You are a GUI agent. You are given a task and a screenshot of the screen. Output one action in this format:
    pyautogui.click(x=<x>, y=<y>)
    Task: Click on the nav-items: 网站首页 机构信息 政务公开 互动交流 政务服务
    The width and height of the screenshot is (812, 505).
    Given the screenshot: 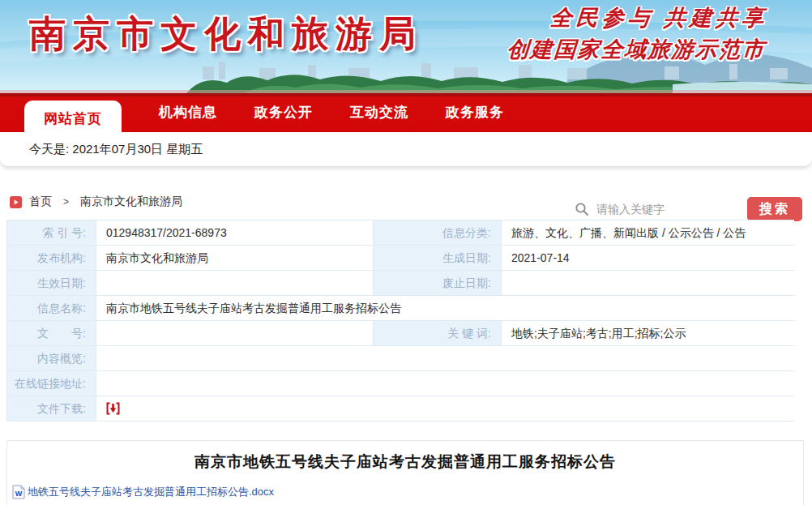 What is the action you would take?
    pyautogui.click(x=406, y=113)
    